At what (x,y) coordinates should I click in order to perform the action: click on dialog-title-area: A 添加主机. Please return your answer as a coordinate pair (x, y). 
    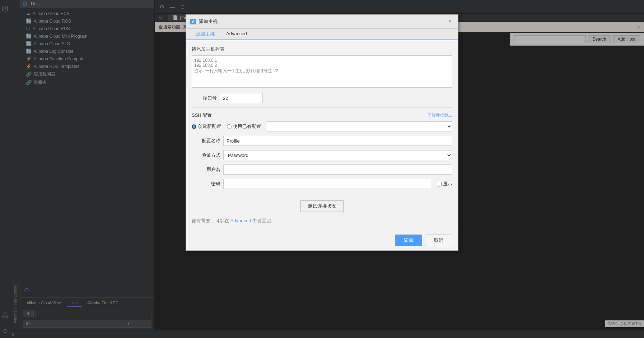
    Looking at the image, I should click on (204, 22).